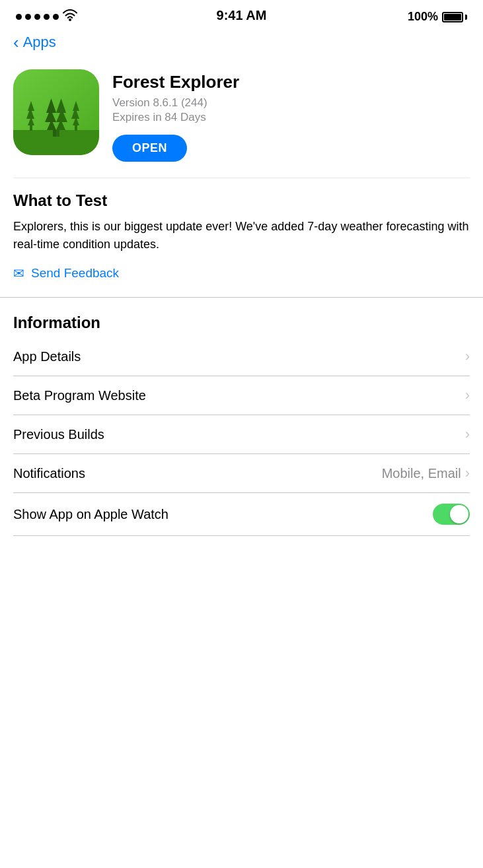 The height and width of the screenshot is (868, 483). What do you see at coordinates (291, 82) in the screenshot?
I see `app-name: Forest Explorer` at bounding box center [291, 82].